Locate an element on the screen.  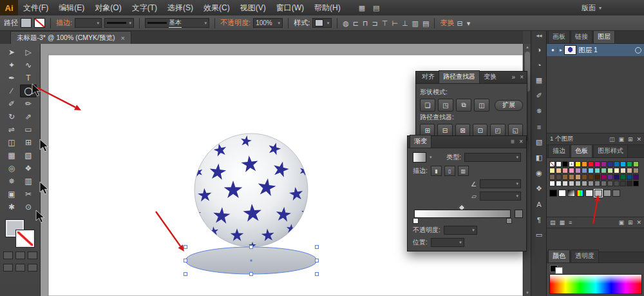
gradient-angle-dropdown: ▾ is located at coordinates (500, 184).